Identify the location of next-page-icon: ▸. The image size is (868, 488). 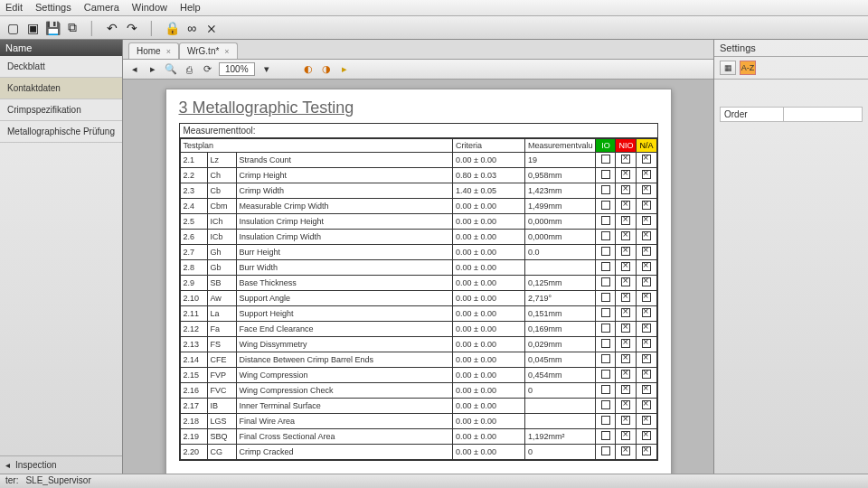
(153, 70).